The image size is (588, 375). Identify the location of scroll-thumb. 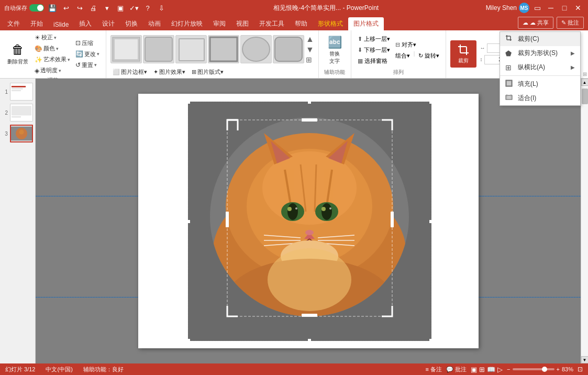
(585, 96).